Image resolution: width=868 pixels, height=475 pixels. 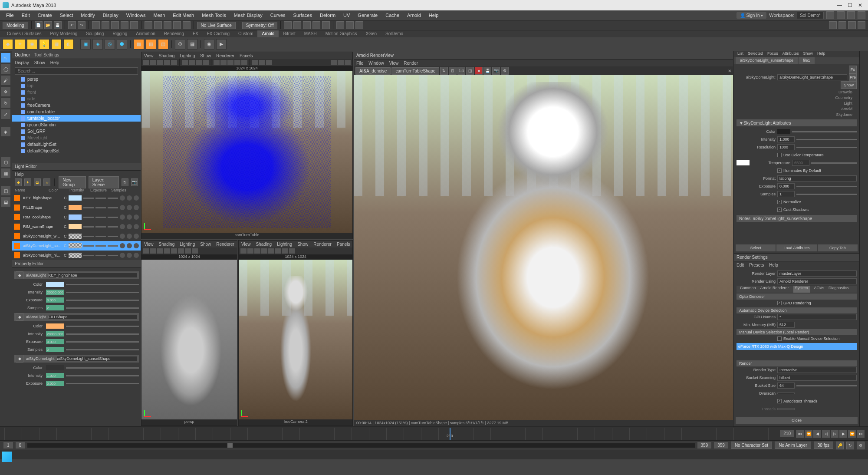 I want to click on vp-grid-icon, so click(x=185, y=63).